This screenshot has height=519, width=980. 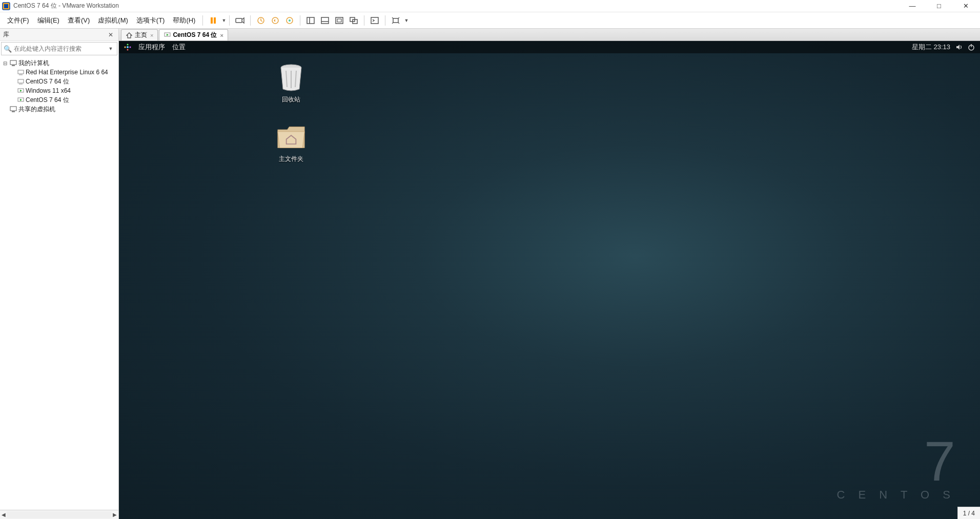 What do you see at coordinates (193, 35) in the screenshot?
I see `tab-centos: CentOS 7 64 位 ×` at bounding box center [193, 35].